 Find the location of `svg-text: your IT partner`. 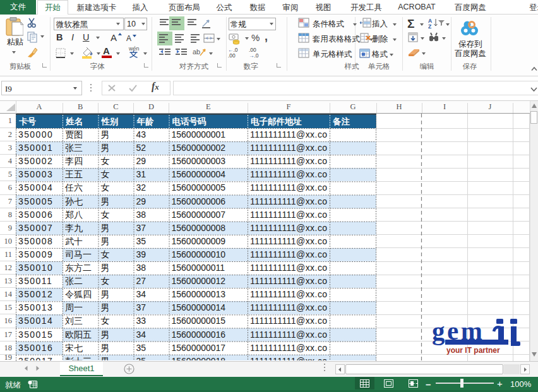

svg-text: your IT partner is located at coordinates (474, 350).